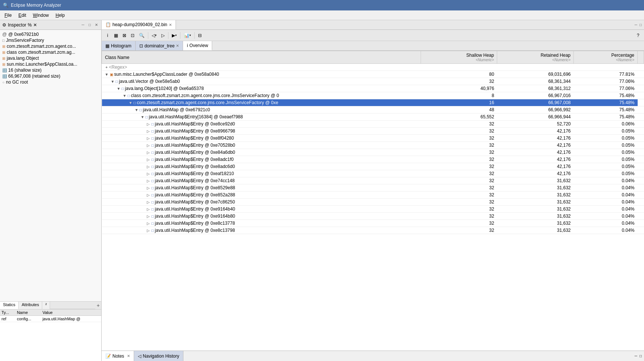  What do you see at coordinates (61, 15) in the screenshot?
I see `menu-help: Help` at bounding box center [61, 15].